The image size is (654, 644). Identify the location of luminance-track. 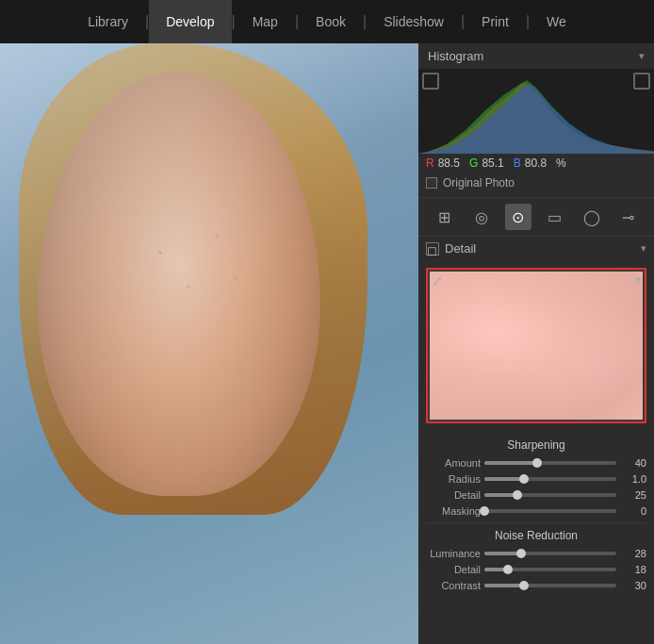
(550, 553).